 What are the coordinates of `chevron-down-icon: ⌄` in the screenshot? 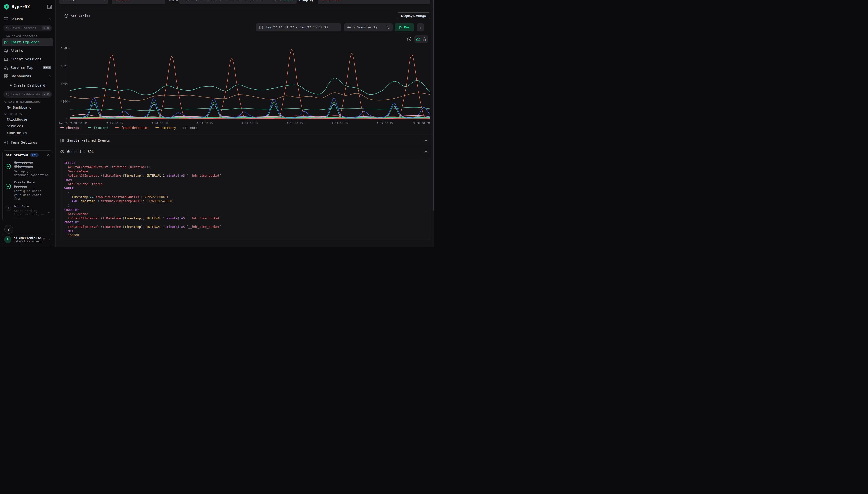 It's located at (104, 1).